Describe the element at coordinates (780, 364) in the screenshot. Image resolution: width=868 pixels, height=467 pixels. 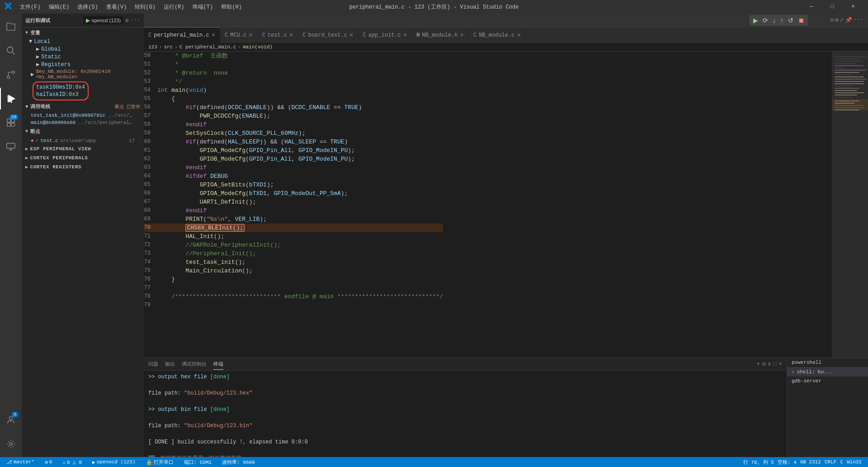
I see `terminal-close-icon: ×` at that location.